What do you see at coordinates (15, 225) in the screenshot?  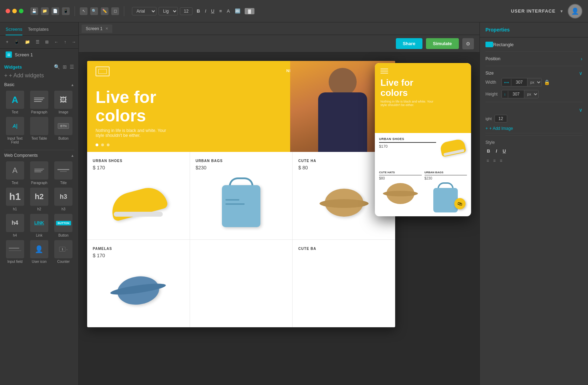 I see `wc-widget-h4: h4 h4` at bounding box center [15, 225].